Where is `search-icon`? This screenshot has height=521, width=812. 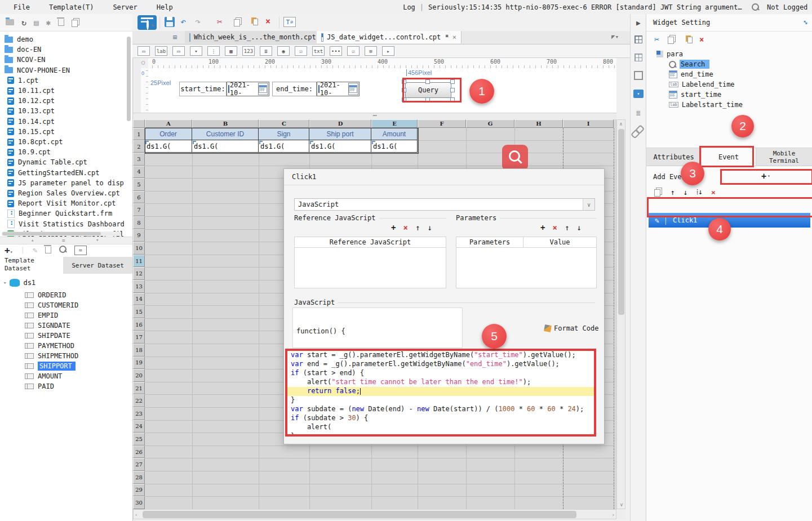 search-icon is located at coordinates (755, 7).